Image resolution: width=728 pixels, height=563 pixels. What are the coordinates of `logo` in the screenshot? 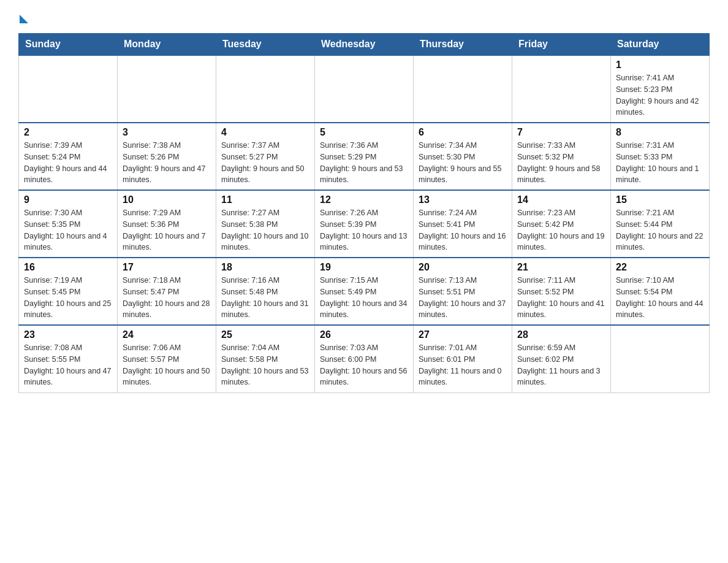 It's located at (23, 17).